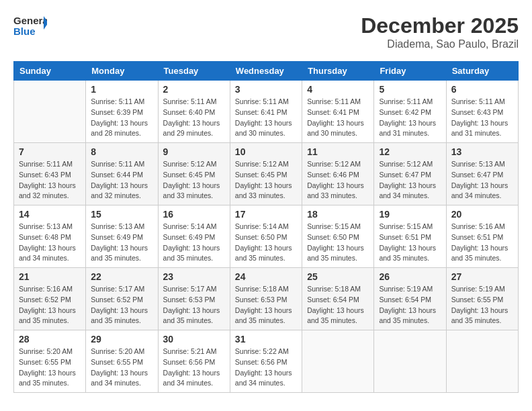  What do you see at coordinates (439, 26) in the screenshot?
I see `month-title: December 2025` at bounding box center [439, 26].